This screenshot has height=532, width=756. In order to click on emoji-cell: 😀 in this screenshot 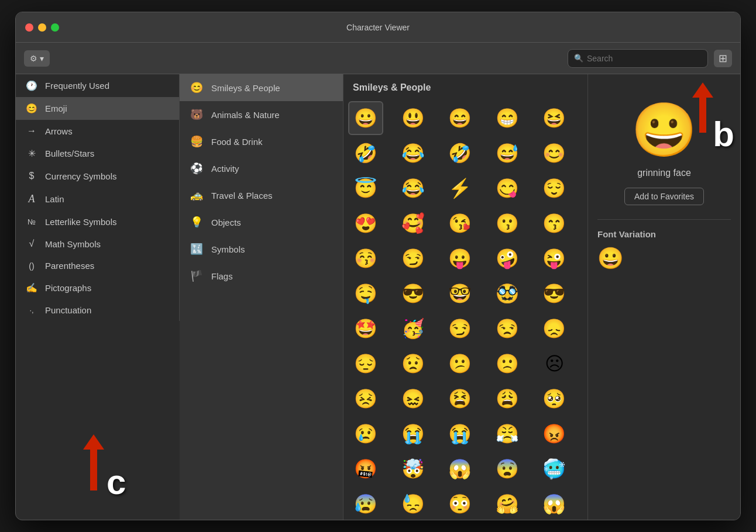, I will do `click(366, 118)`.